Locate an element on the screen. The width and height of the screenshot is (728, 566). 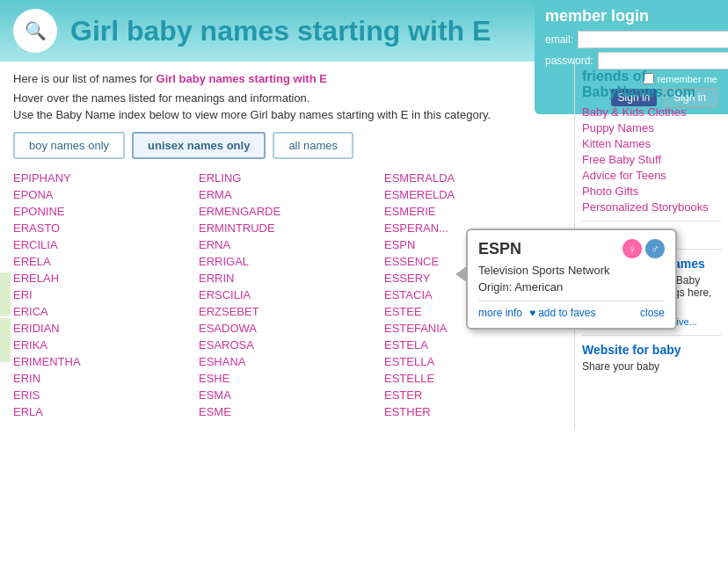
name-link: ERELA is located at coordinates (102, 262).